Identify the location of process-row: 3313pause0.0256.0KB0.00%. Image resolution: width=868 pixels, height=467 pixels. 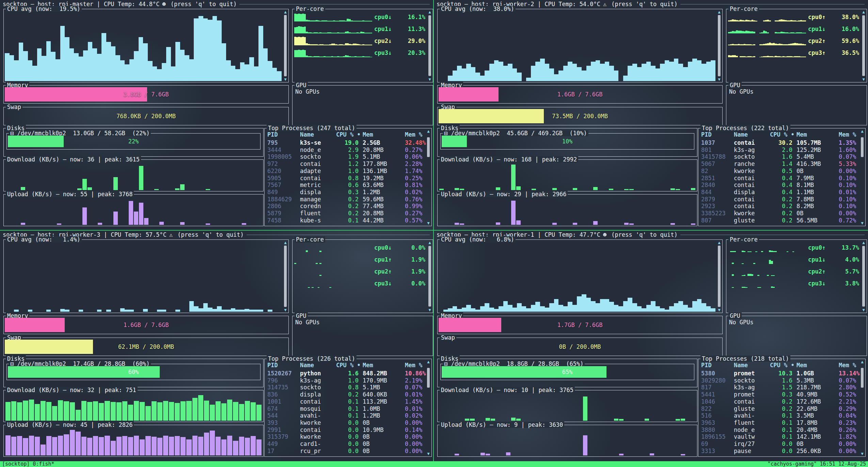
(779, 451).